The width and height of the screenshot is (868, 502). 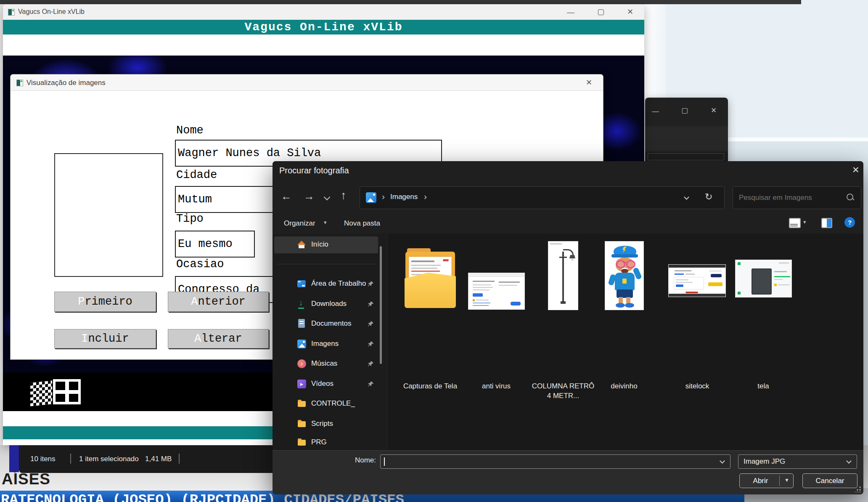 I want to click on search-input, so click(x=789, y=198).